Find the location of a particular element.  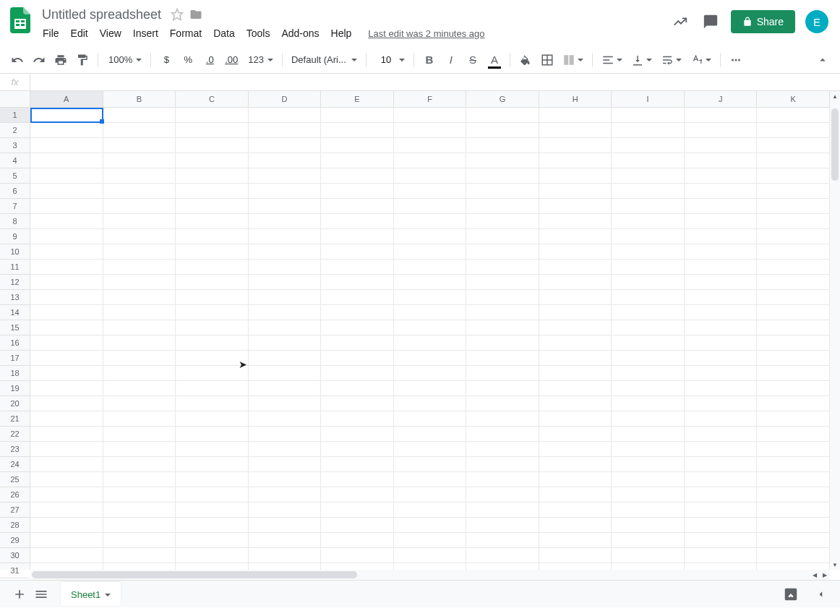

scroll-up-arrow: ▲ is located at coordinates (835, 96).